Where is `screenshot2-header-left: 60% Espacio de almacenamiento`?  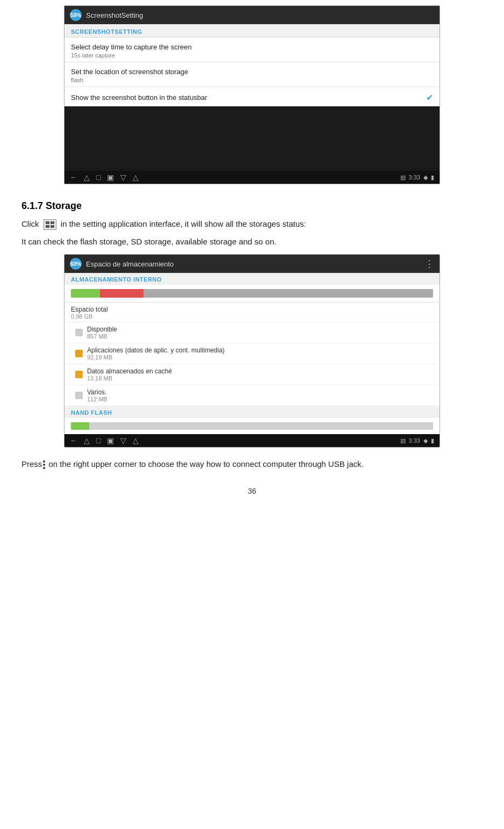 screenshot2-header-left: 60% Espacio de almacenamiento is located at coordinates (121, 264).